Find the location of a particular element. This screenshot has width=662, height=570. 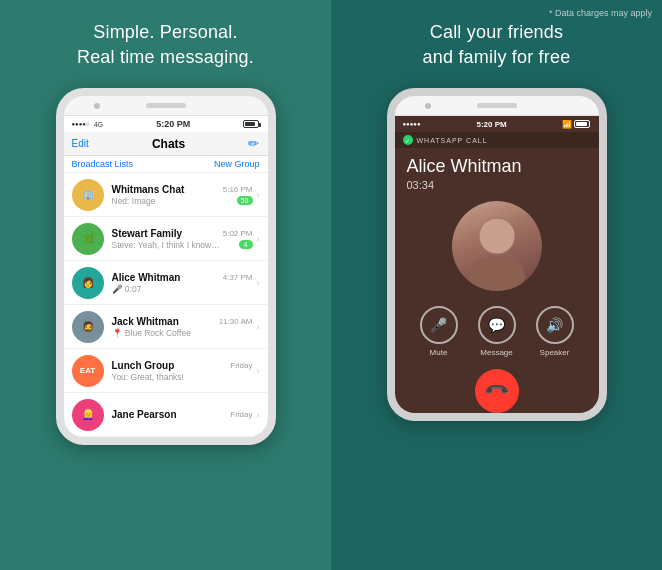

chat-name: Whitmans Chat is located at coordinates (148, 190).